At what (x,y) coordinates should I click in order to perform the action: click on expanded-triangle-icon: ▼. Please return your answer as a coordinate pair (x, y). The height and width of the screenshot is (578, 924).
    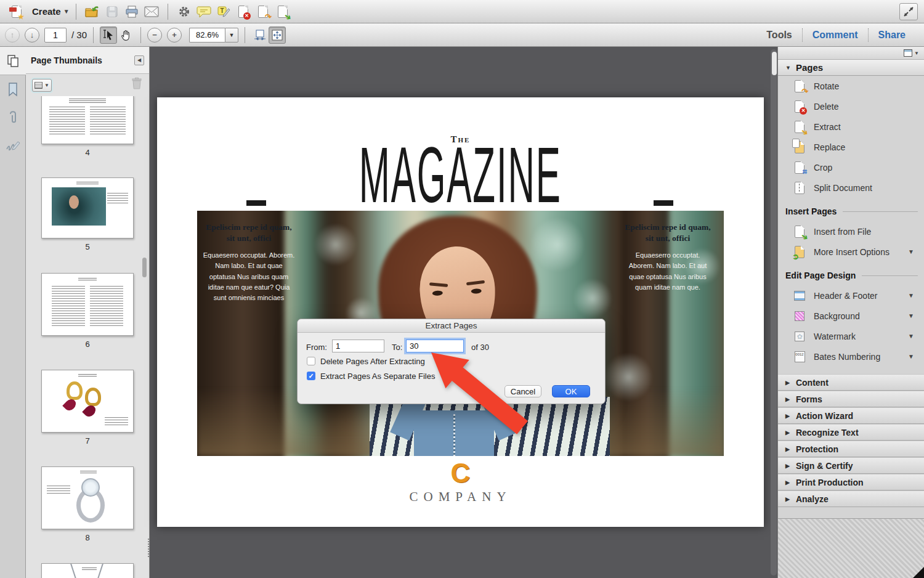
    Looking at the image, I should click on (788, 68).